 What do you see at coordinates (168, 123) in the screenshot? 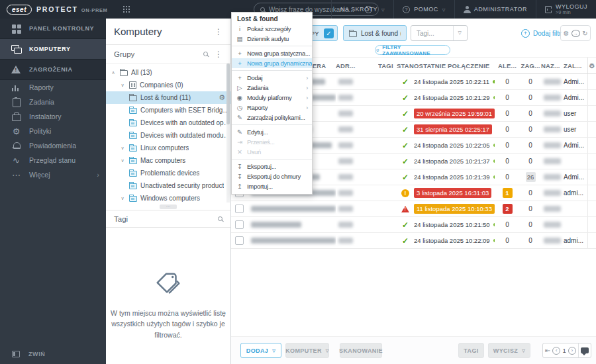
I see `group-tree-item-devices-with-an-outdated-operating-system: Devices with an outdated operating syste…` at bounding box center [168, 123].